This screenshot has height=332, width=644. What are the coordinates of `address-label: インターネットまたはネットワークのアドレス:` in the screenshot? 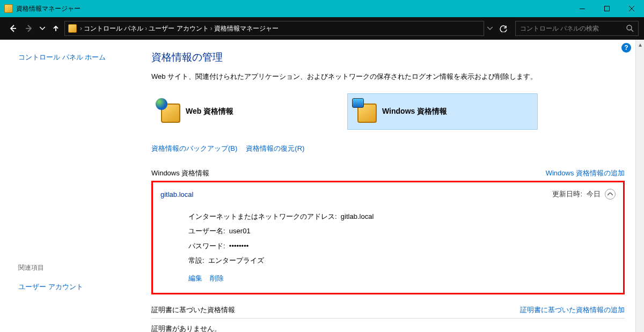 It's located at (263, 217).